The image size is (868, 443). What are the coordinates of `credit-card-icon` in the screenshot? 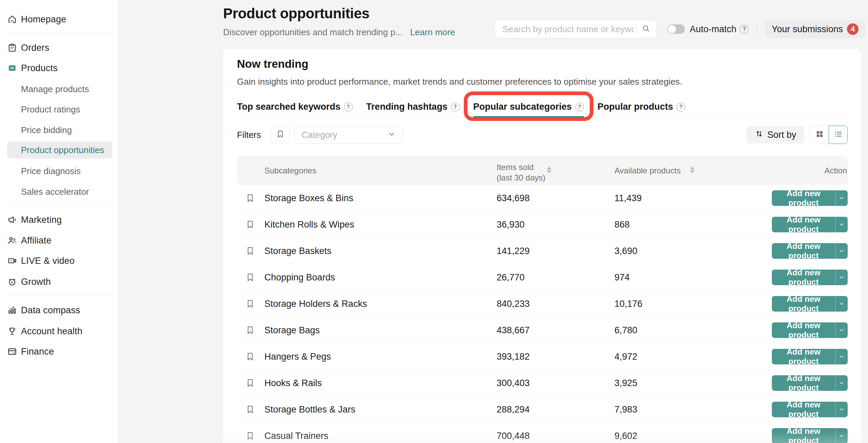 It's located at (12, 352).